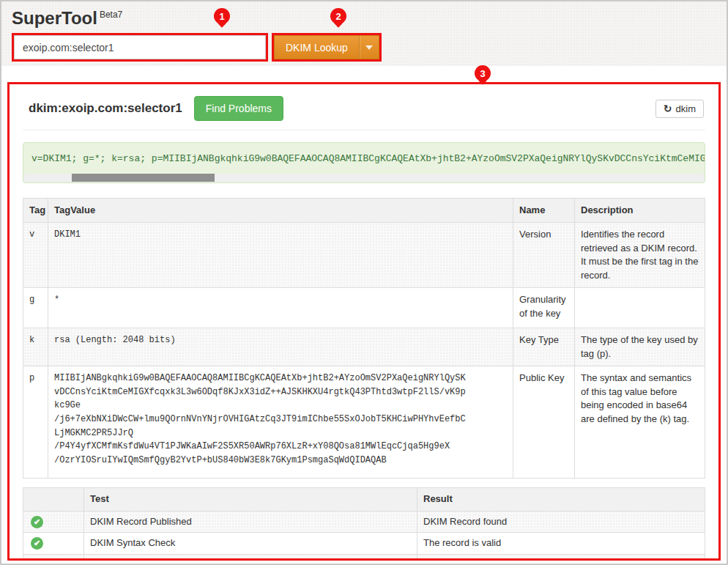  What do you see at coordinates (365, 347) in the screenshot?
I see `table-row: k rsa (Length: 2048 bits) Key Type The t…` at bounding box center [365, 347].